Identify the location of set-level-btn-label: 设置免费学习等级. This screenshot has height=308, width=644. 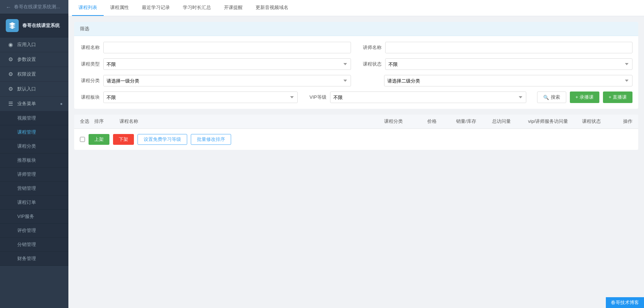
(162, 139).